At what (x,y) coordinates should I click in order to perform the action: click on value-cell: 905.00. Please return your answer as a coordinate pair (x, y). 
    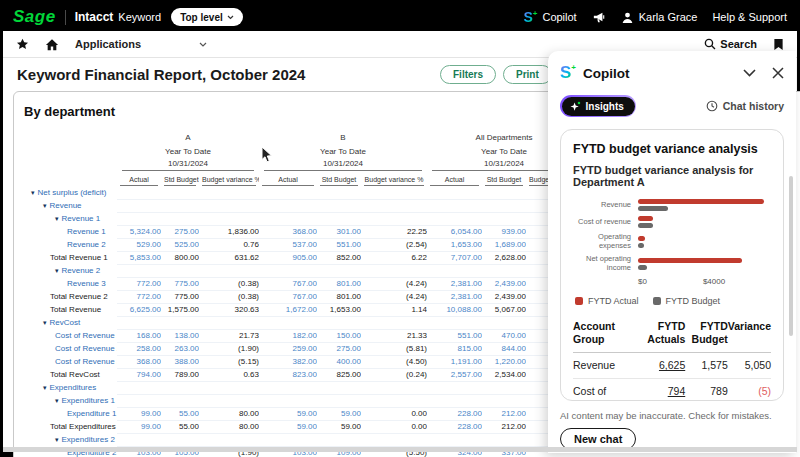
    Looking at the image, I should click on (288, 258).